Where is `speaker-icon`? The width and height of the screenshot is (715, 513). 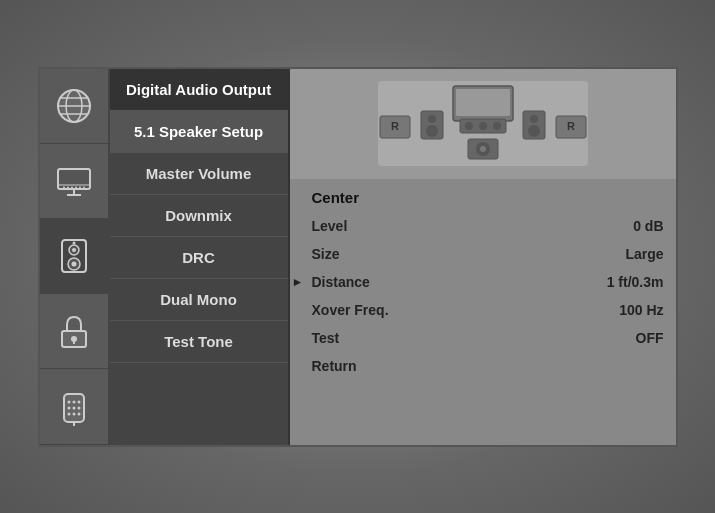
speaker-icon is located at coordinates (74, 256).